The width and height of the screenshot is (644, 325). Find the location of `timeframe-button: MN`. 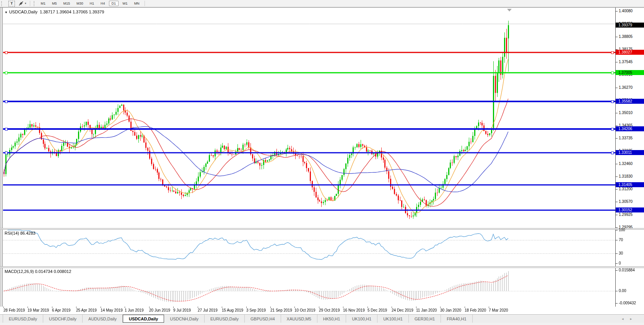

timeframe-button: MN is located at coordinates (137, 3).